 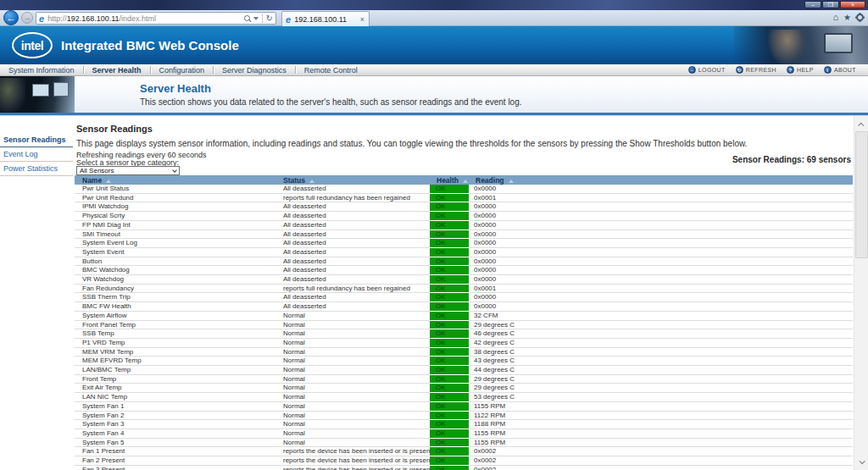 I want to click on sensor-name: System Fan 1, so click(x=175, y=406).